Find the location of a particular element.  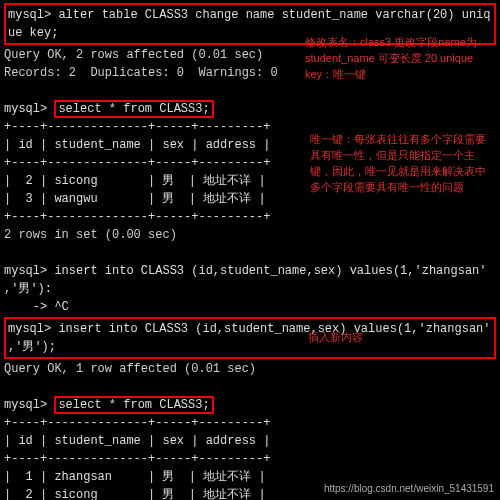

result-line: Query OK, 1 row affected (0.01 sec) is located at coordinates (250, 369).